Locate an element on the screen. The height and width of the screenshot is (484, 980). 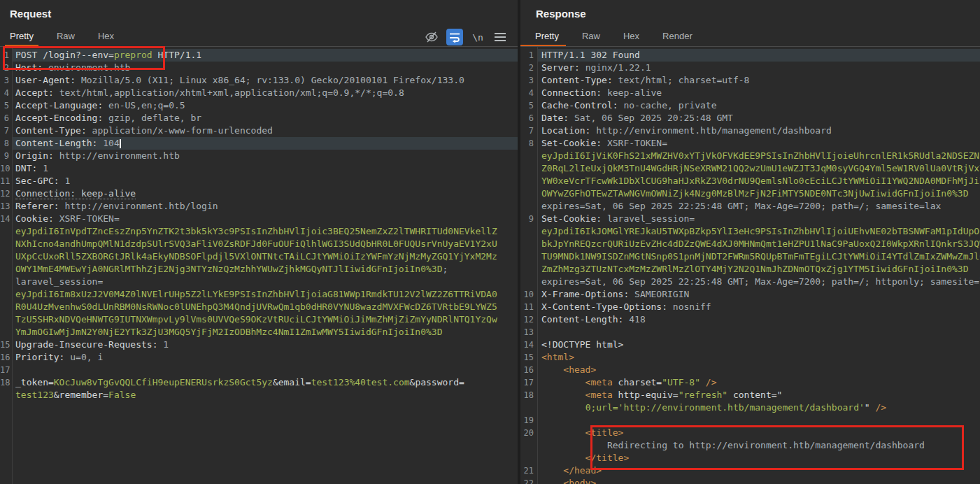
code-line: 7Location: http://environment.htb/manage… is located at coordinates (750, 131).